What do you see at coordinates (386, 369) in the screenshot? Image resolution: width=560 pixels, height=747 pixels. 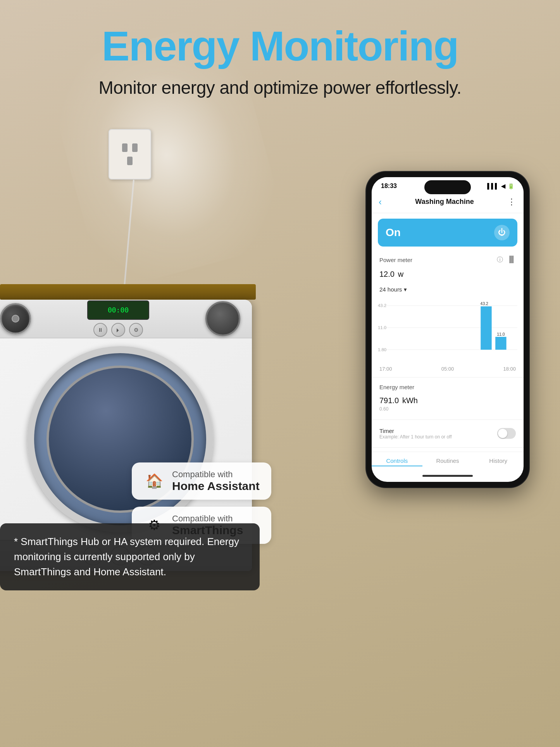 I see `chart-label-1: 17:00` at bounding box center [386, 369].